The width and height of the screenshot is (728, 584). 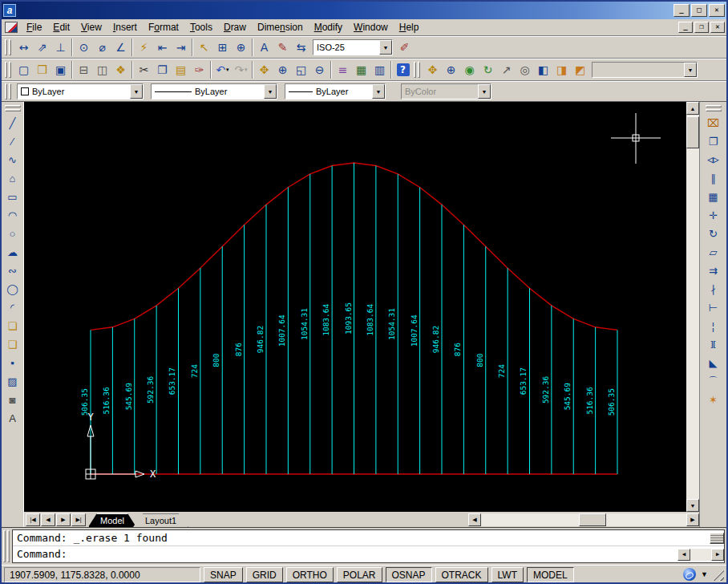 I want to click on zoom-realtime-icon: ⊕, so click(x=282, y=71).